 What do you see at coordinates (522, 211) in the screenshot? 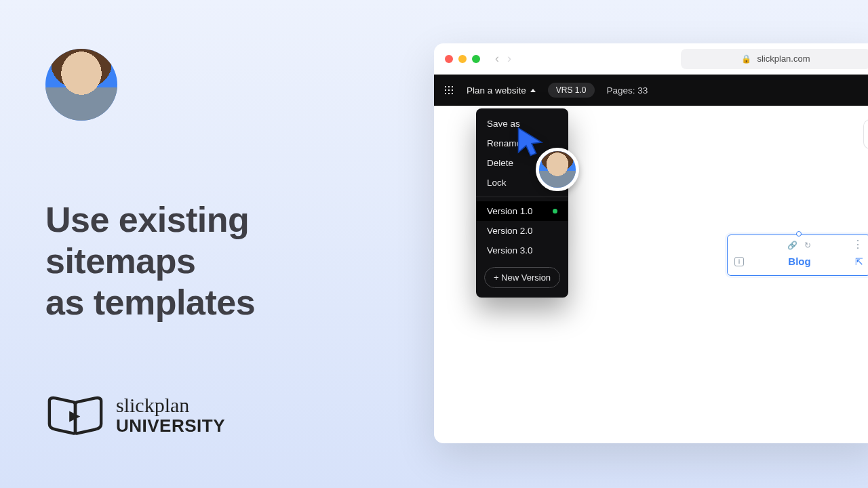
I see `version-item-1: Version 1.0` at bounding box center [522, 211].